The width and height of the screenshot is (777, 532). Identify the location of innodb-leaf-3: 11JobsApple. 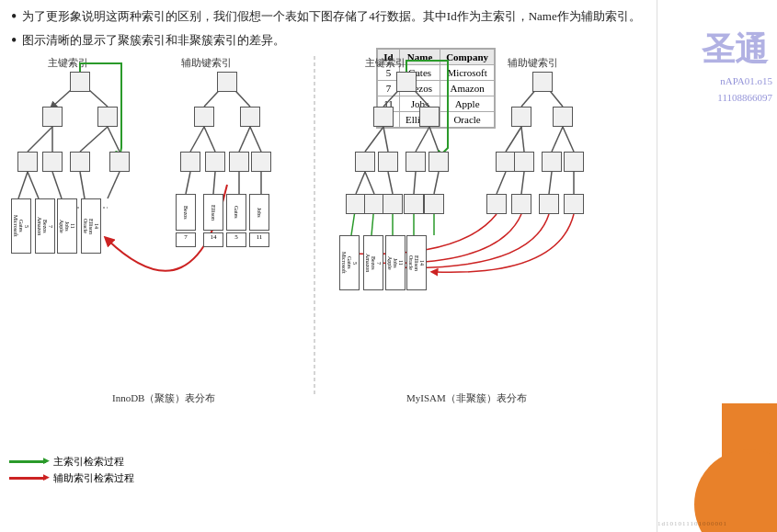
(67, 226).